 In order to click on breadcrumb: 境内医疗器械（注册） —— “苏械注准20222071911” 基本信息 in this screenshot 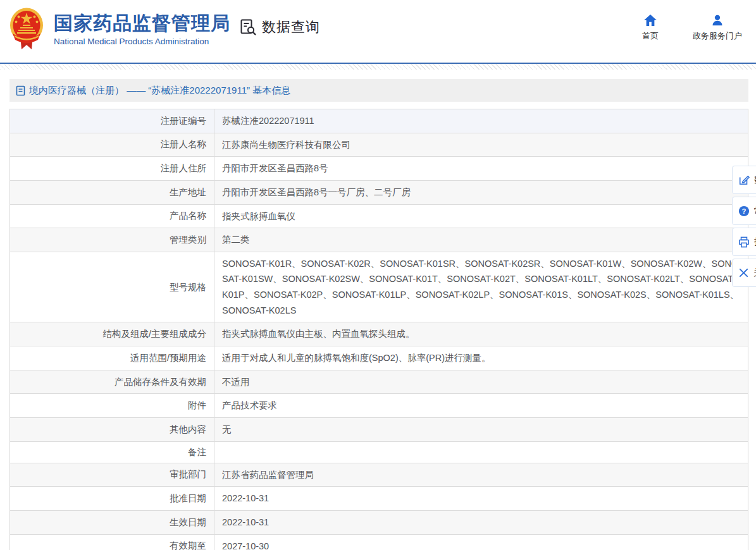, I will do `click(379, 90)`.